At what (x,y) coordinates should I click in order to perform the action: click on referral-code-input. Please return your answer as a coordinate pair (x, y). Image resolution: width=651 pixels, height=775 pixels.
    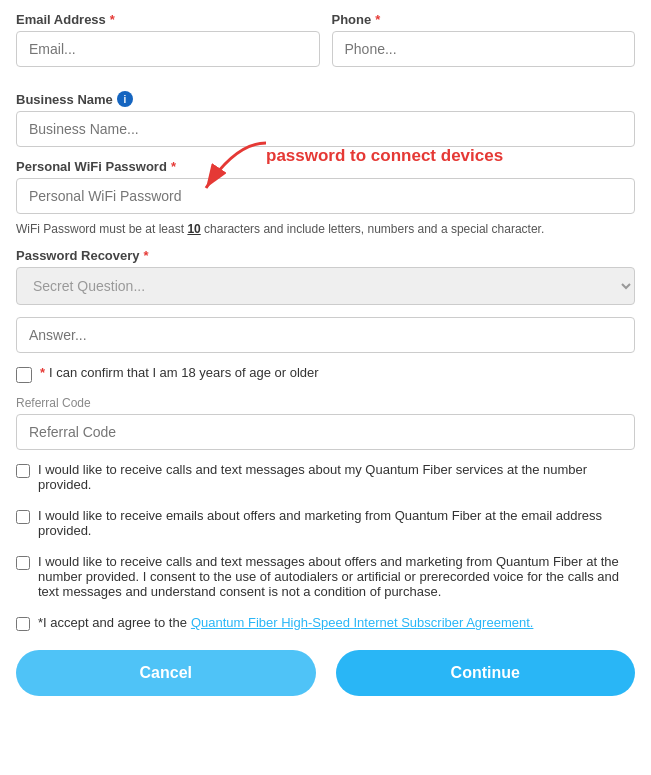
    Looking at the image, I should click on (326, 432).